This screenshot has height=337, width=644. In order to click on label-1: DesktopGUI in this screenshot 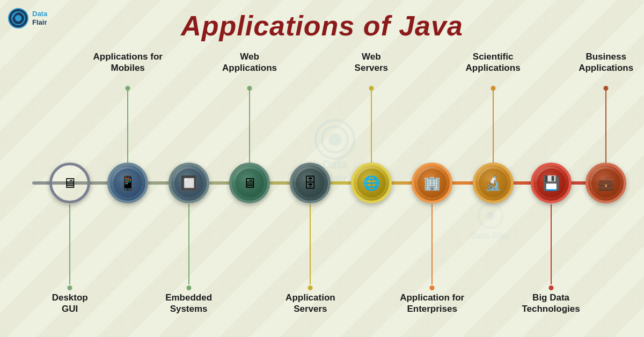, I will do `click(70, 304)`.